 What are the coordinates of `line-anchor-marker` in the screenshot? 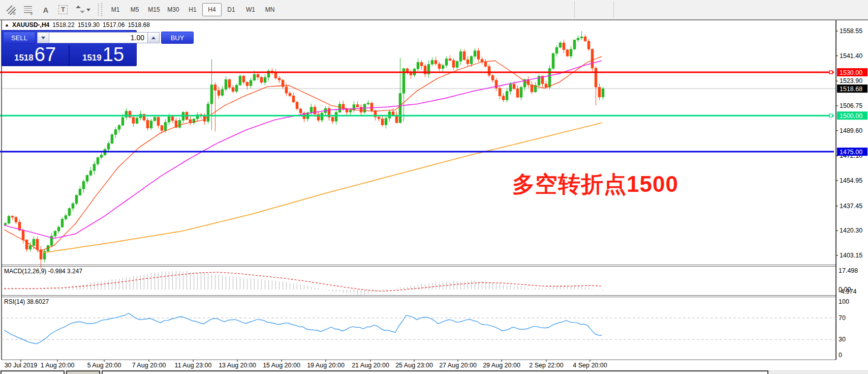 It's located at (831, 116).